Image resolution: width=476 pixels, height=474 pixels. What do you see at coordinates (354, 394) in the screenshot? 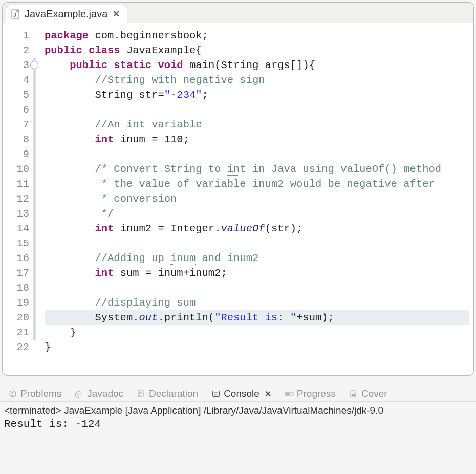
I see `coverage-icon` at bounding box center [354, 394].